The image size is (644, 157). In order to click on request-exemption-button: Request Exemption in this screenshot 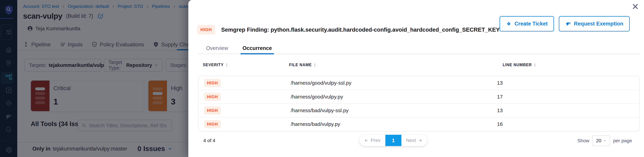, I will do `click(594, 24)`.